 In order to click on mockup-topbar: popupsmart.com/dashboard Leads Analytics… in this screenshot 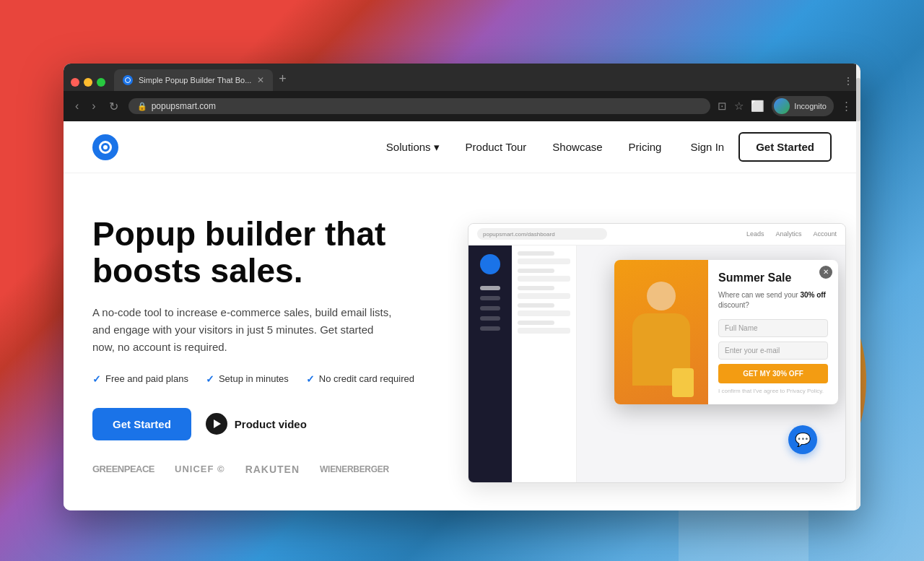, I will do `click(657, 235)`.